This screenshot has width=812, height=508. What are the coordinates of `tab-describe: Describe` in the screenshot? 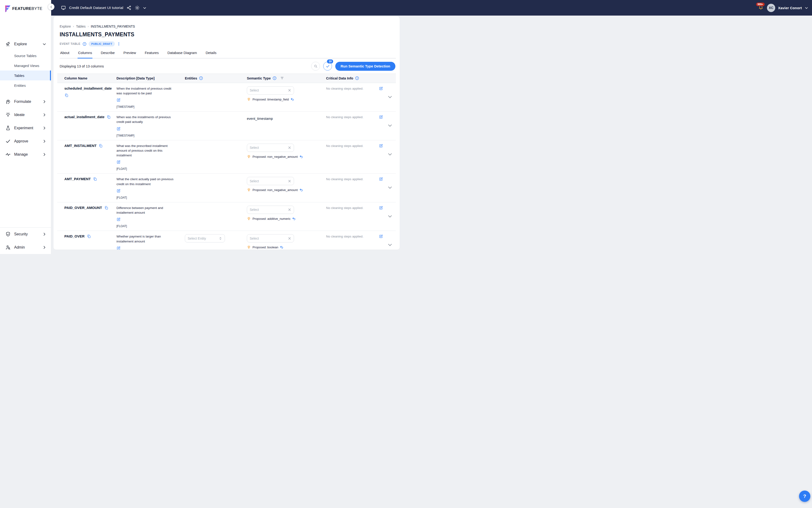 It's located at (107, 54).